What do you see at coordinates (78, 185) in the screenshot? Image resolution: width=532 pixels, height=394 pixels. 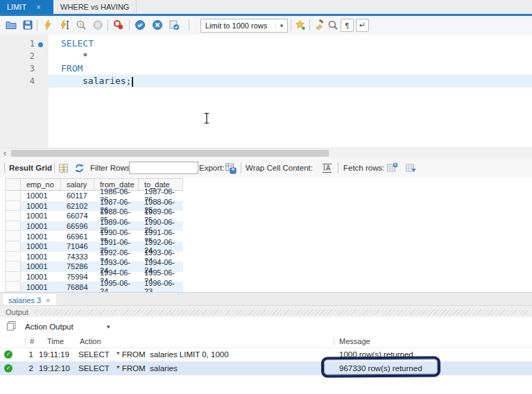 I see `column-header: salary` at bounding box center [78, 185].